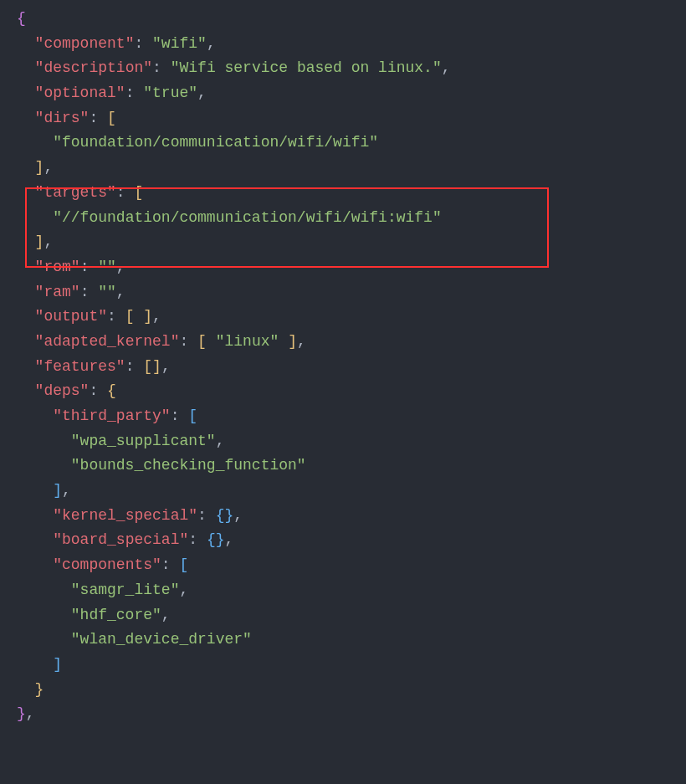 Image resolution: width=686 pixels, height=784 pixels. Describe the element at coordinates (248, 341) in the screenshot. I see `json-string: "linux"` at that location.